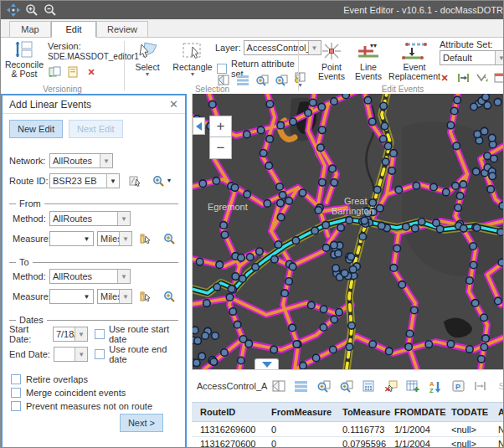 This screenshot has height=448, width=504. I want to click on table-row: 11316269600 0 0.1116773 1/1/2004 <null> …, so click(348, 430).